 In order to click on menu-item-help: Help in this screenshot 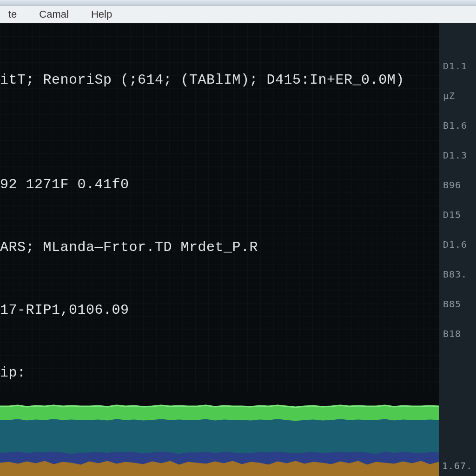, I will do `click(101, 14)`.